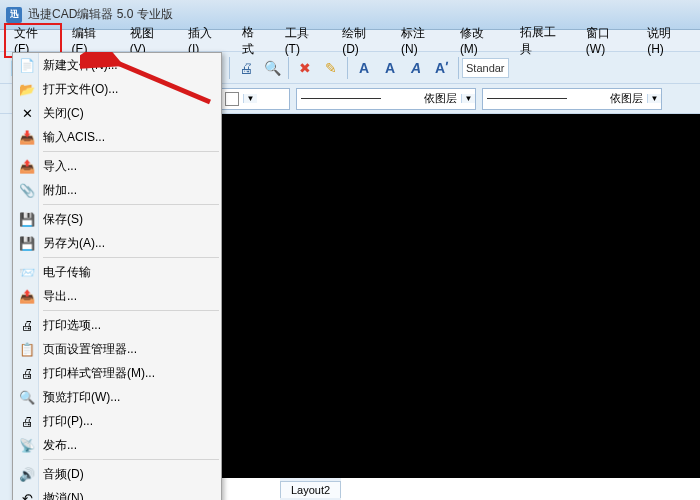  What do you see at coordinates (310, 490) in the screenshot?
I see `layout-tab: Layout2` at bounding box center [310, 490].